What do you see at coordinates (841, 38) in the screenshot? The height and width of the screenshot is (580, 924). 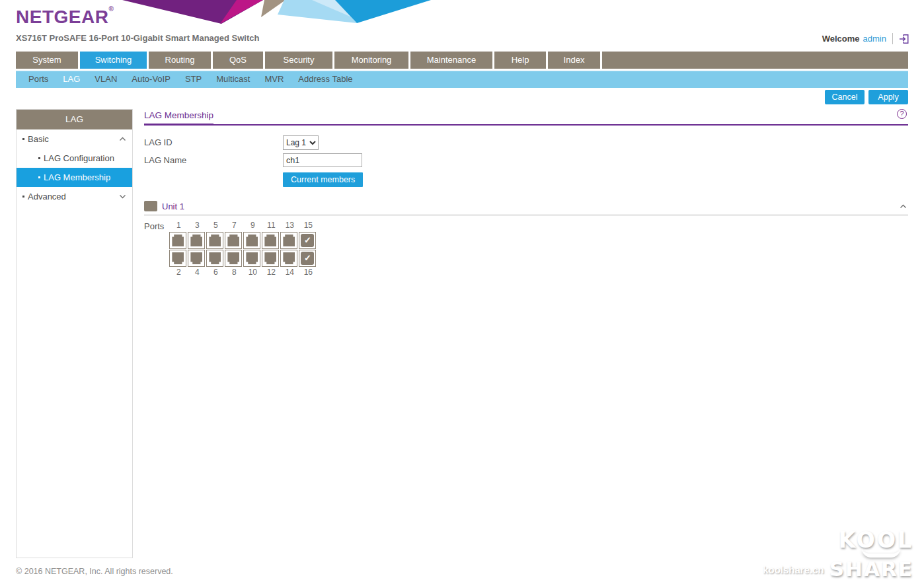 I see `welcome-label: Welcome` at bounding box center [841, 38].